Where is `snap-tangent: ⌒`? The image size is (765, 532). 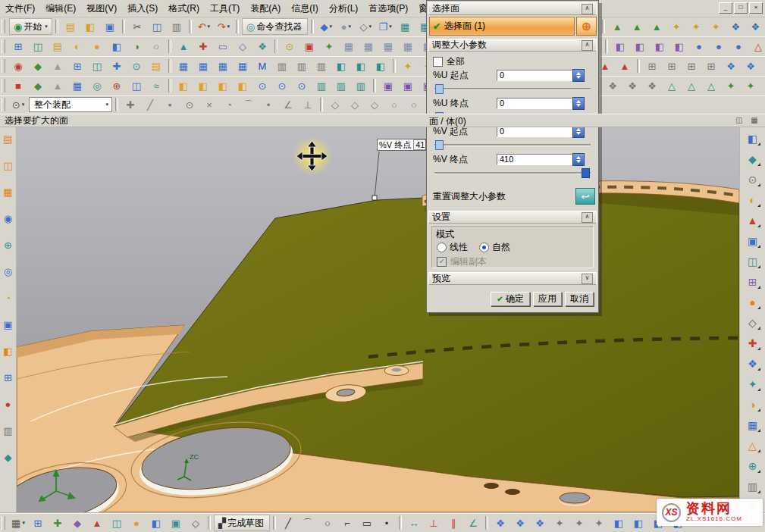
snap-tangent: ⌒ is located at coordinates (249, 105).